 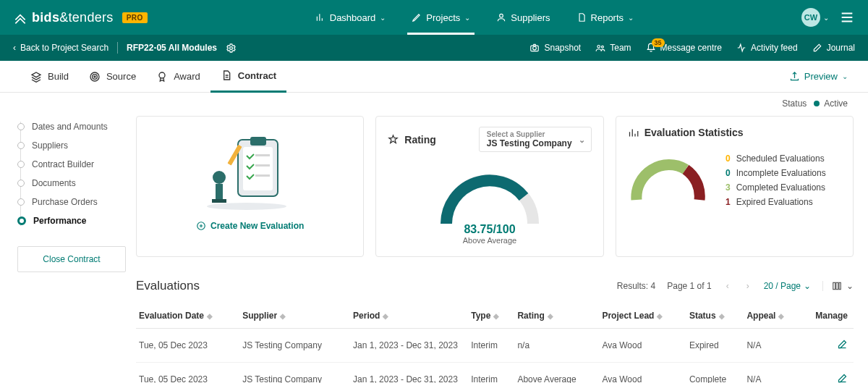 What do you see at coordinates (489, 207) in the screenshot?
I see `rating-gauge: 83.75/100 Above Average` at bounding box center [489, 207].